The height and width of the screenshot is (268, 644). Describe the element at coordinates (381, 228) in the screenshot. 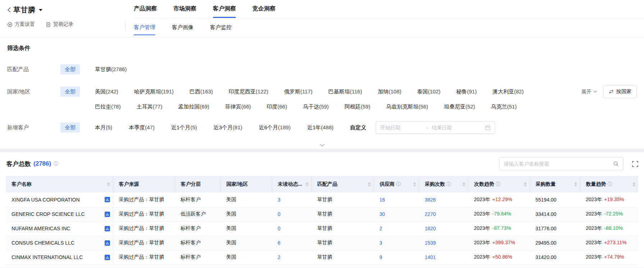

I see `suppliers-link: 2` at that location.